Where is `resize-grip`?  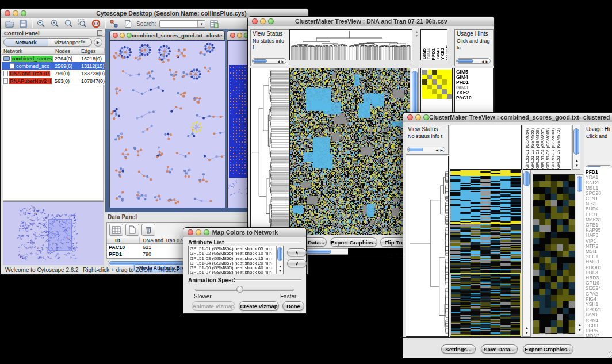 resize-grip is located at coordinates (610, 354).